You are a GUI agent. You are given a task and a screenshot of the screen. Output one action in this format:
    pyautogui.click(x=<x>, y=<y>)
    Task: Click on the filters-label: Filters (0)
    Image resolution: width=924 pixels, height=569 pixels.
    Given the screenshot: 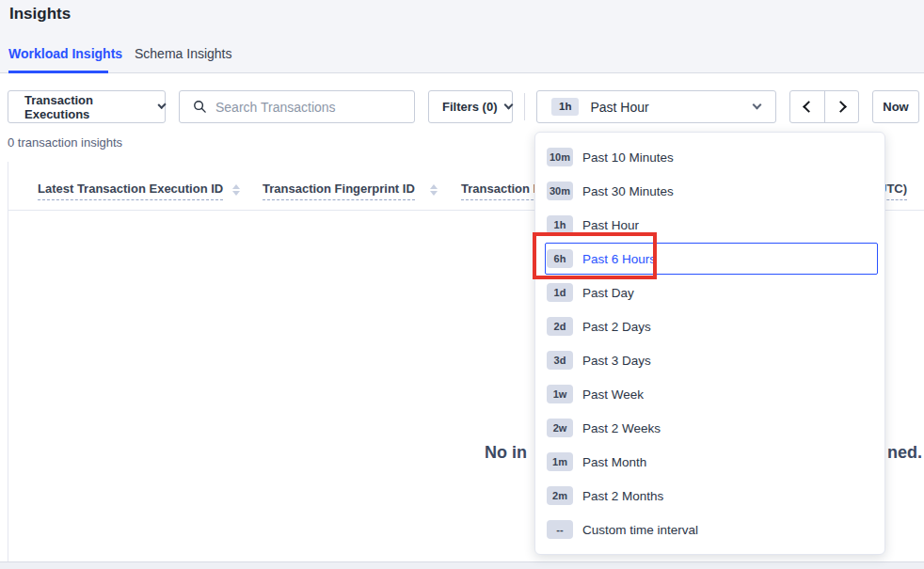 What is the action you would take?
    pyautogui.click(x=470, y=107)
    